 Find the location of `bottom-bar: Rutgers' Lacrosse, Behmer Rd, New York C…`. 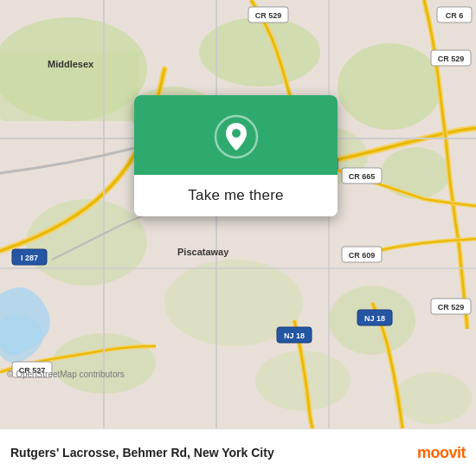

bottom-bar: Rutgers' Lacrosse, Behmer Rd, New York C… is located at coordinates (238, 452).